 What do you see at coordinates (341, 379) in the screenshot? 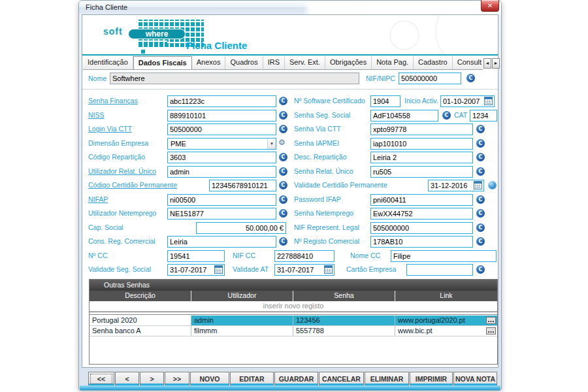
I see `cancelar-button: CANCELAR` at bounding box center [341, 379].